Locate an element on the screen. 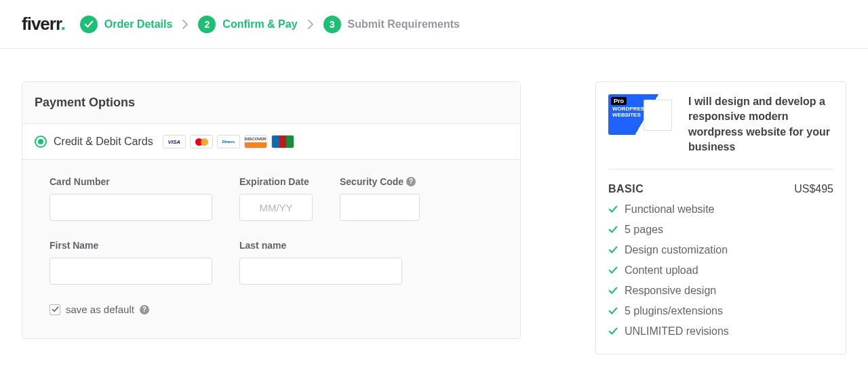 This screenshot has height=366, width=868. tier-row: BASIC US$495 is located at coordinates (721, 186).